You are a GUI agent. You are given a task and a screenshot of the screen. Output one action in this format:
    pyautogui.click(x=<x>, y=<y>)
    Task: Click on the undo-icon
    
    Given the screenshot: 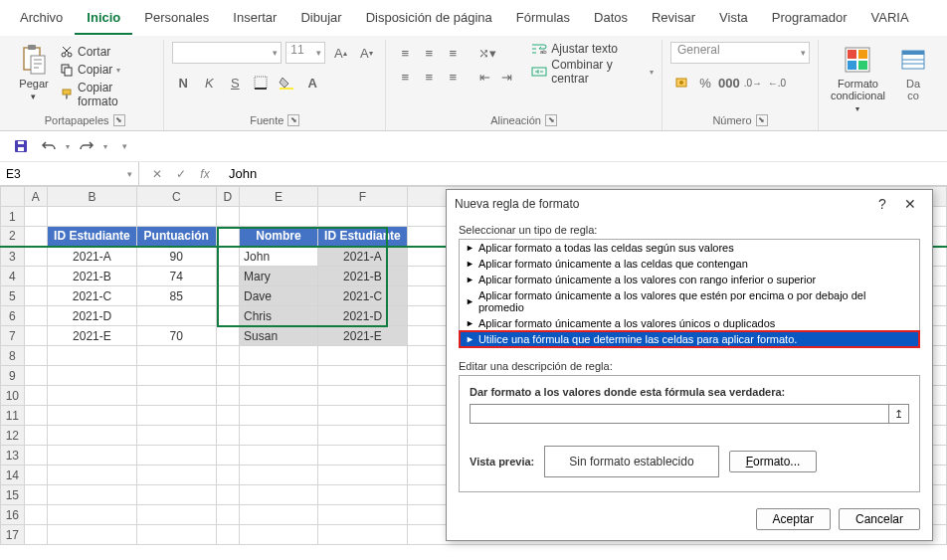 What is the action you would take?
    pyautogui.click(x=49, y=146)
    